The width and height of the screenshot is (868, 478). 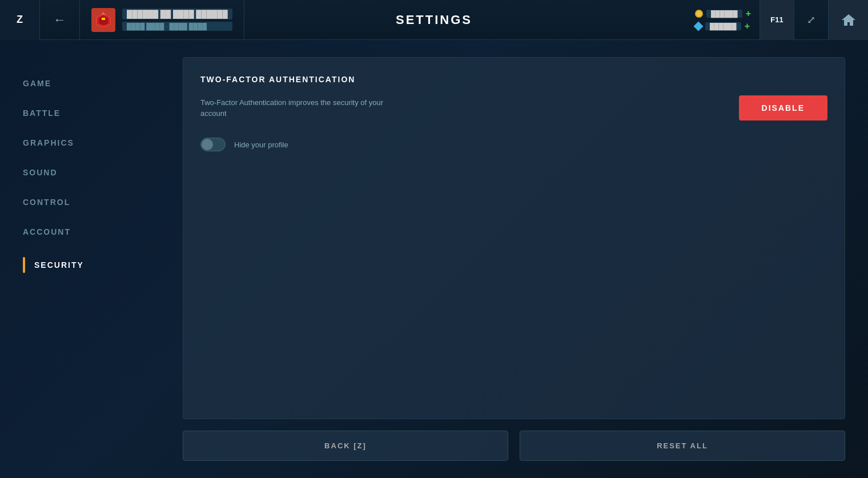 I want to click on gold-add-button: +, so click(x=748, y=14).